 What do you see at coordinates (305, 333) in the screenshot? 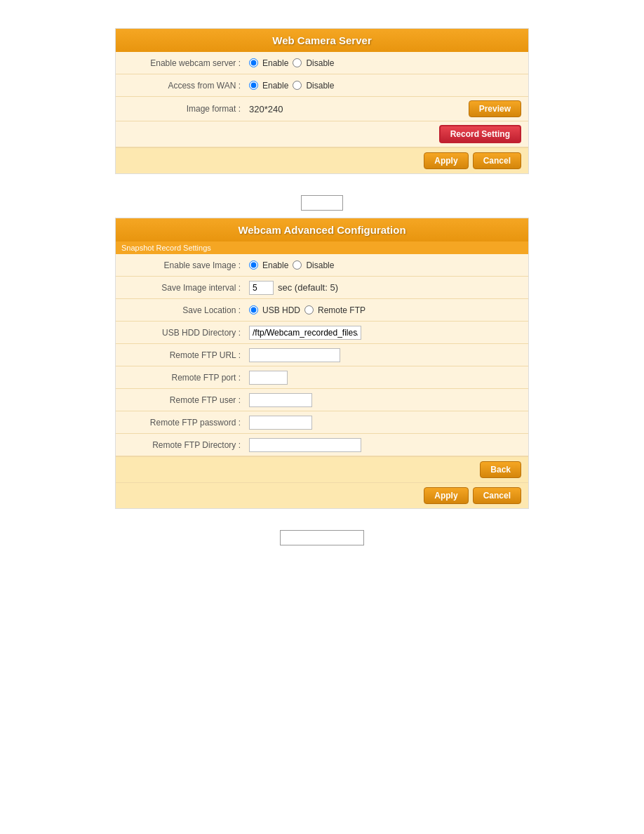
I see `usb-hdd-dir-input` at bounding box center [305, 333].